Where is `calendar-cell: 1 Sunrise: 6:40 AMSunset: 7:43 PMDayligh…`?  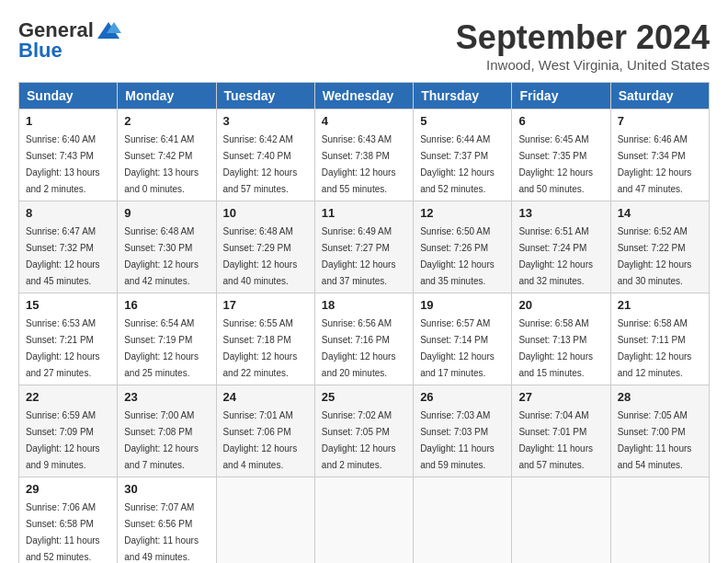 calendar-cell: 1 Sunrise: 6:40 AMSunset: 7:43 PMDayligh… is located at coordinates (68, 155).